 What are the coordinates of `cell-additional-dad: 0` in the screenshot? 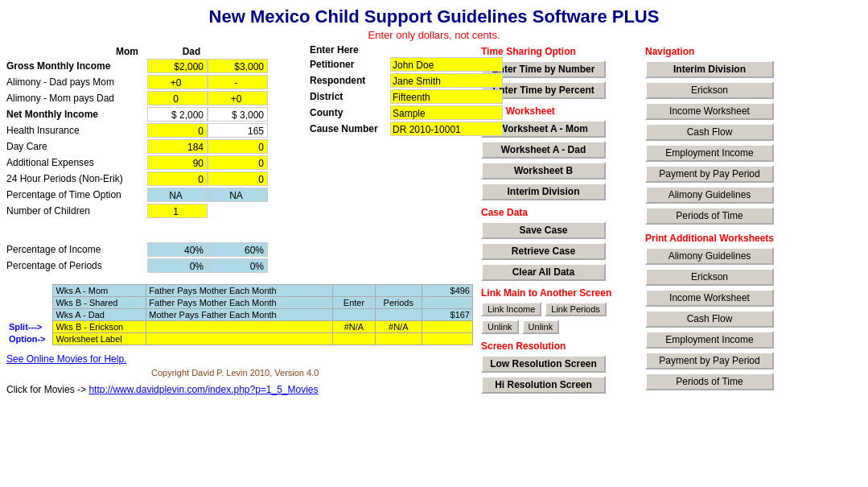 It's located at (238, 163).